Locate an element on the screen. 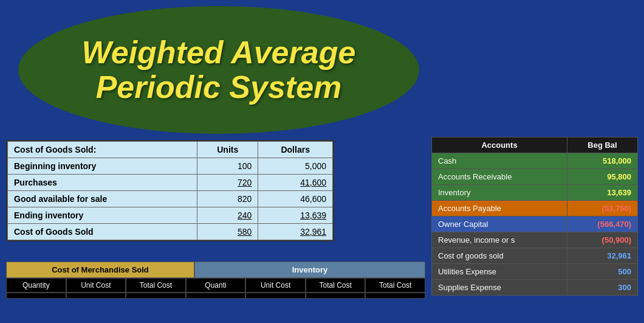 This screenshot has width=644, height=323. sub-header-4: Unit Cost is located at coordinates (276, 285).